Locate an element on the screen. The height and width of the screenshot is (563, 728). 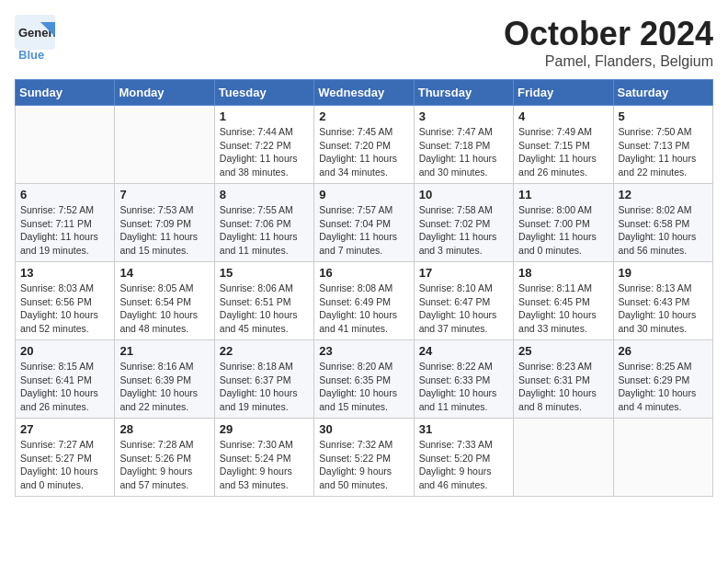
day-number: 21 is located at coordinates (164, 351).